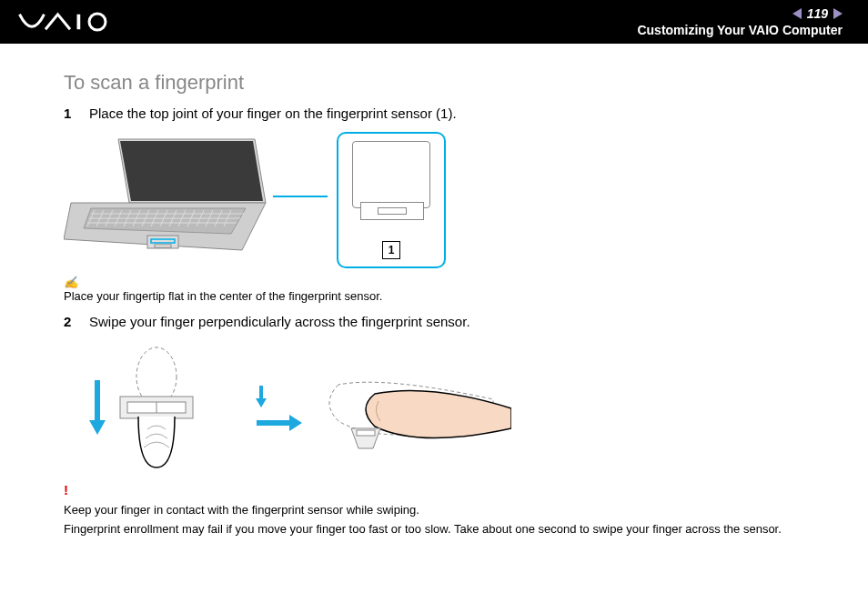 This screenshot has width=868, height=613. Describe the element at coordinates (273, 113) in the screenshot. I see `step-text: Place the top joint of your finger on th…` at that location.